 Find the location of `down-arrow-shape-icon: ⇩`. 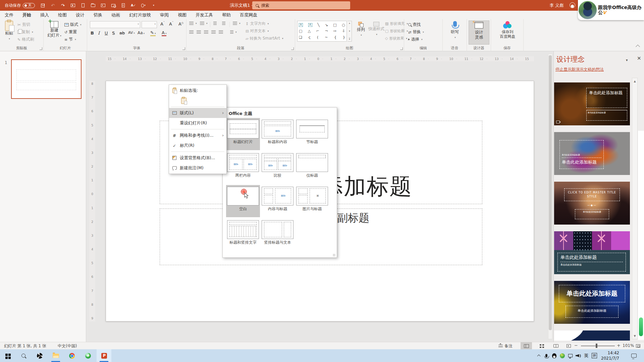

down-arrow-shape-icon: ⇩ is located at coordinates (343, 31).